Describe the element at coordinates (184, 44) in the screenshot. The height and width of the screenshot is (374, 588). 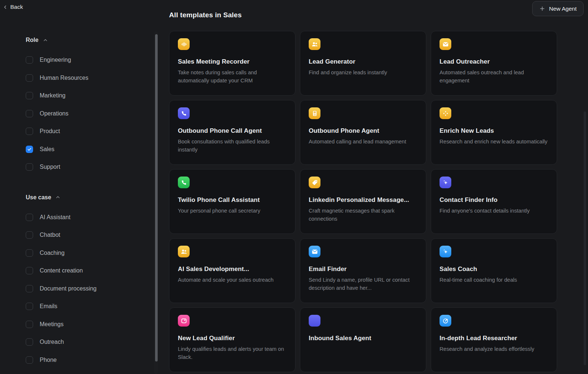
I see `waveform-icon` at that location.